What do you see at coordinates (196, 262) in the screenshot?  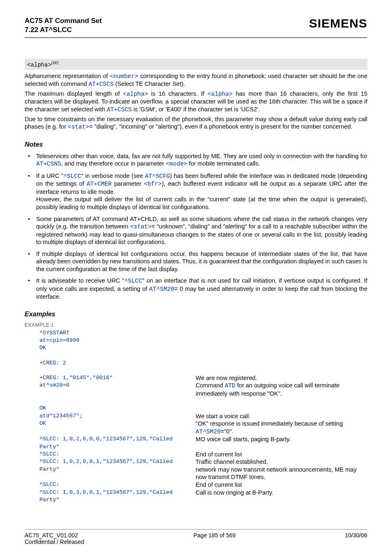 I see `note-item: If multiple displays of identical list c…` at bounding box center [196, 262].